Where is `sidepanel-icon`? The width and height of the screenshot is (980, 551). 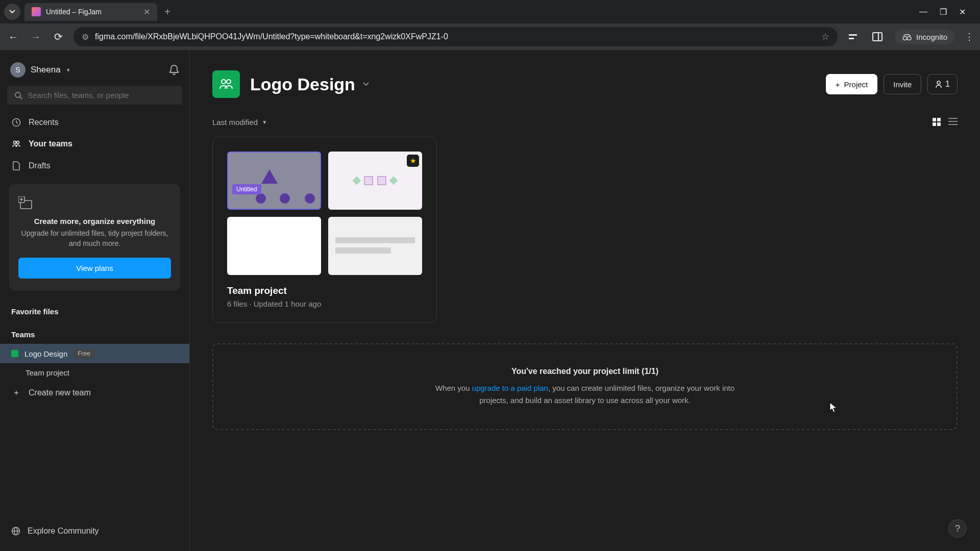
sidepanel-icon is located at coordinates (877, 37).